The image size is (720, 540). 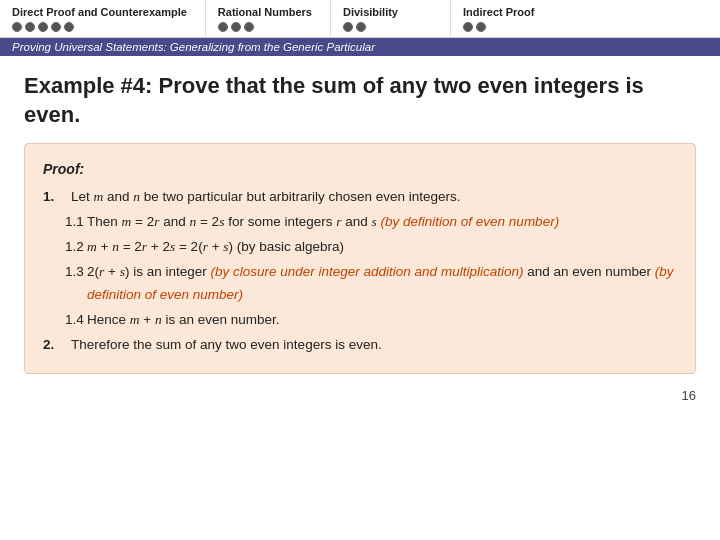 What do you see at coordinates (382, 284) in the screenshot?
I see `proof-text-1-3: 2(r + s) is an integer (by closure under…` at bounding box center [382, 284].